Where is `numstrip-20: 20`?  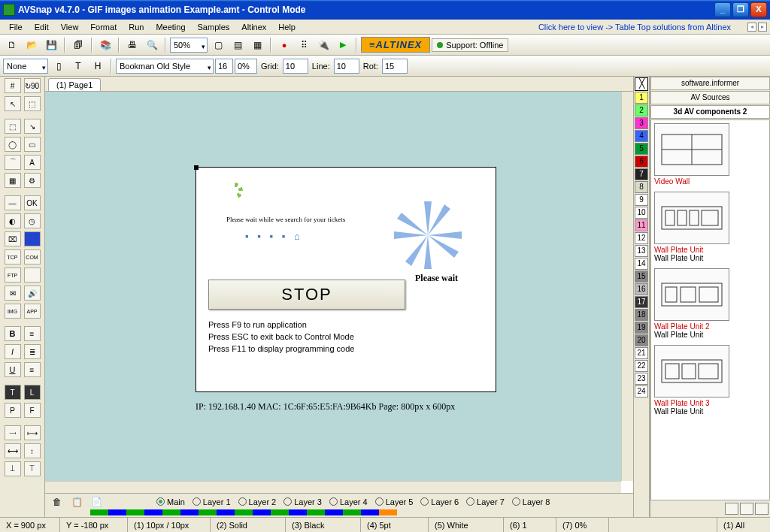 numstrip-20: 20 is located at coordinates (641, 340).